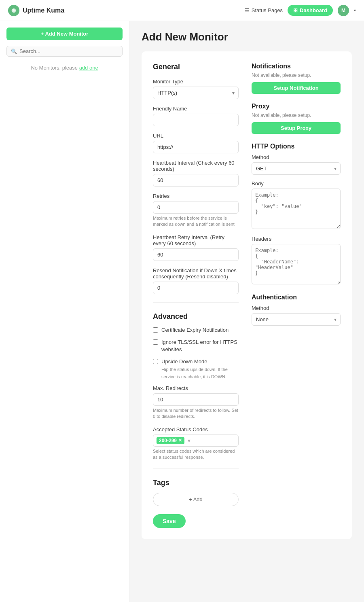  Describe the element at coordinates (155, 330) in the screenshot. I see `cert-expiry-checkbox` at that location.